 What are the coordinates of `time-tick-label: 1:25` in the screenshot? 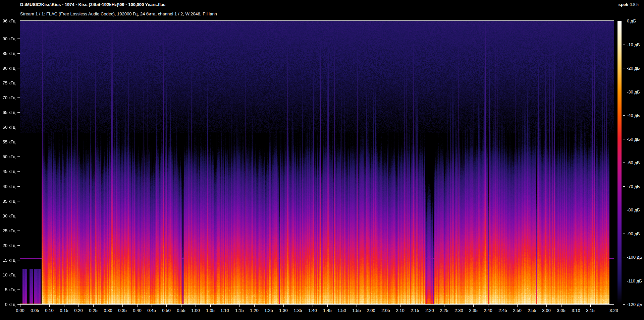 It's located at (269, 310).